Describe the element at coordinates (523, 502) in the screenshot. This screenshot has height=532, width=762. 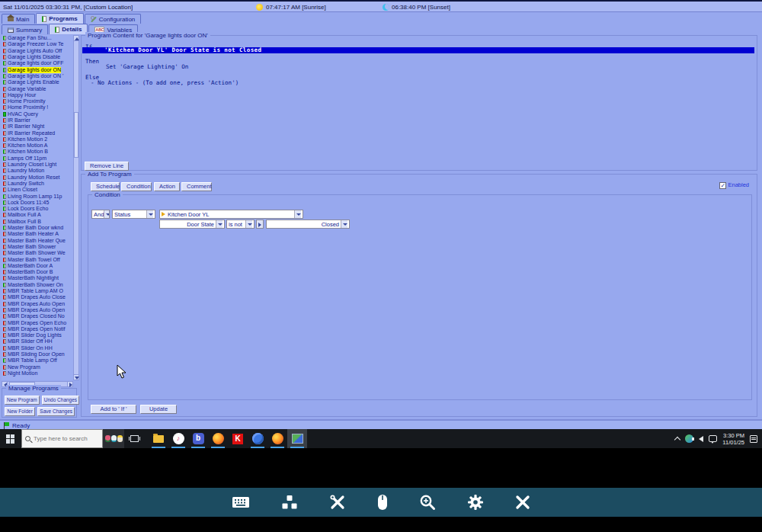
I see `close-icon` at that location.